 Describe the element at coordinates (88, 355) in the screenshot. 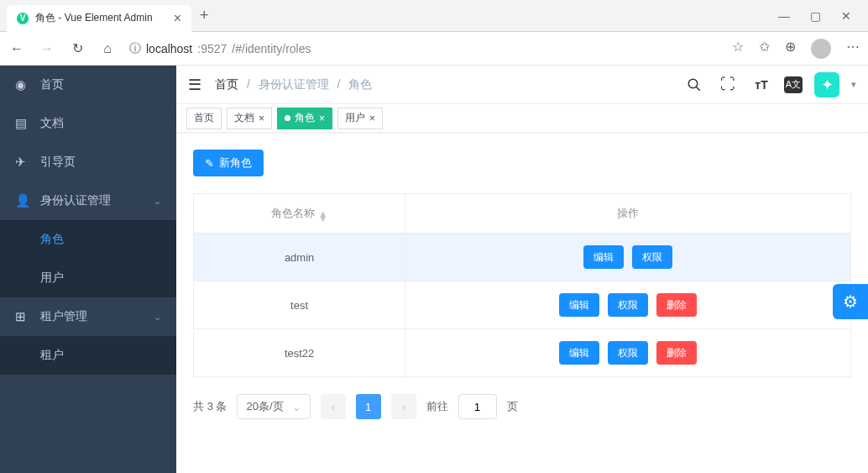

I see `sidebar-item-tenants: 租户` at that location.